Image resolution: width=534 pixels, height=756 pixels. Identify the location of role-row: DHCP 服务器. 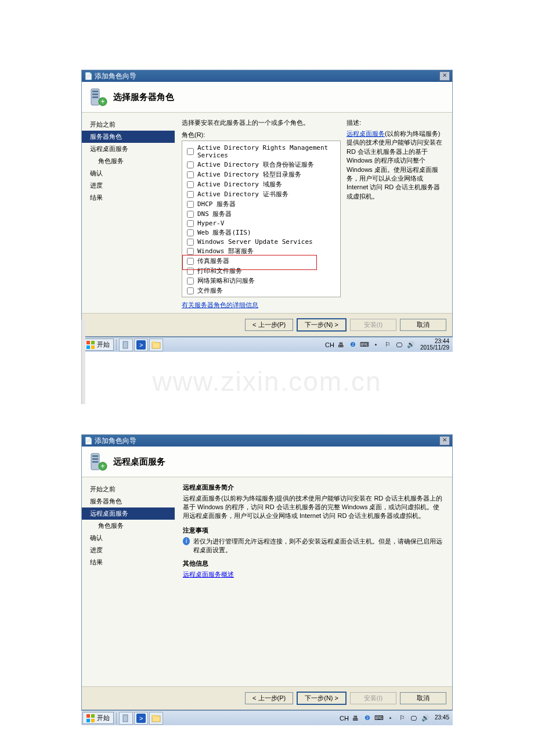
(261, 204).